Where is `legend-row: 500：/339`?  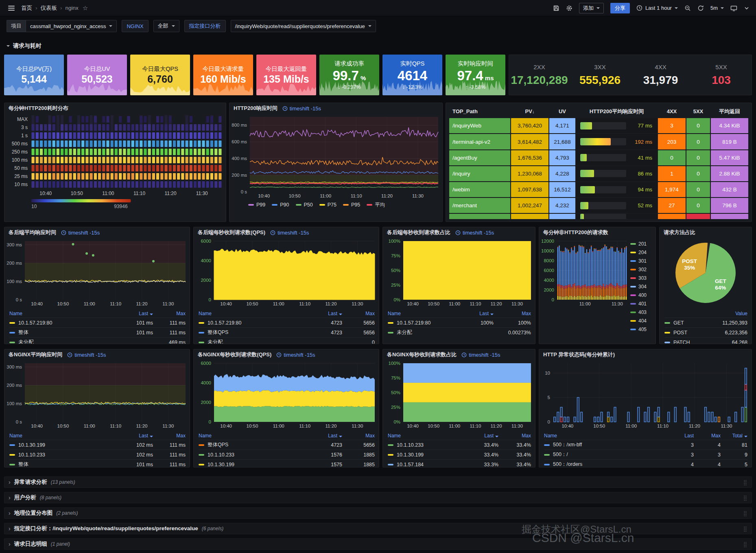 legend-row: 500：/339 is located at coordinates (646, 454).